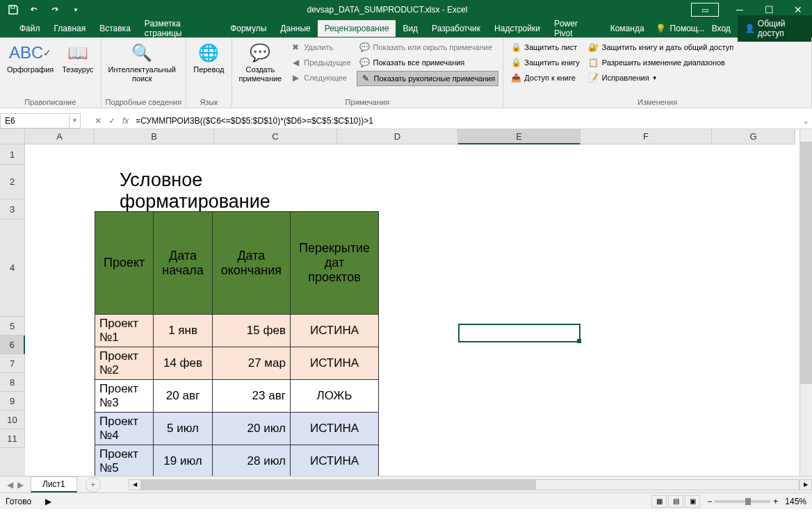  I want to click on row-header-3: 3, so click(13, 210).